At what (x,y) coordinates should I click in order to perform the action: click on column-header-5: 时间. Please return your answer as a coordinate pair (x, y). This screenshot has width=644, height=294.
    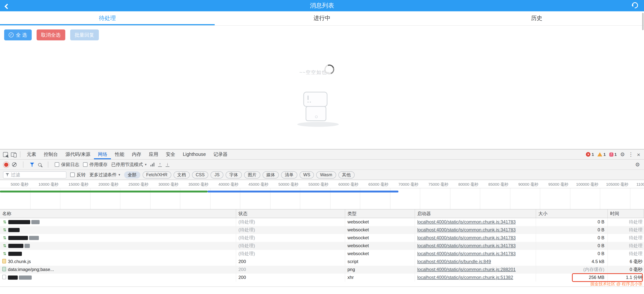
    Looking at the image, I should click on (626, 214).